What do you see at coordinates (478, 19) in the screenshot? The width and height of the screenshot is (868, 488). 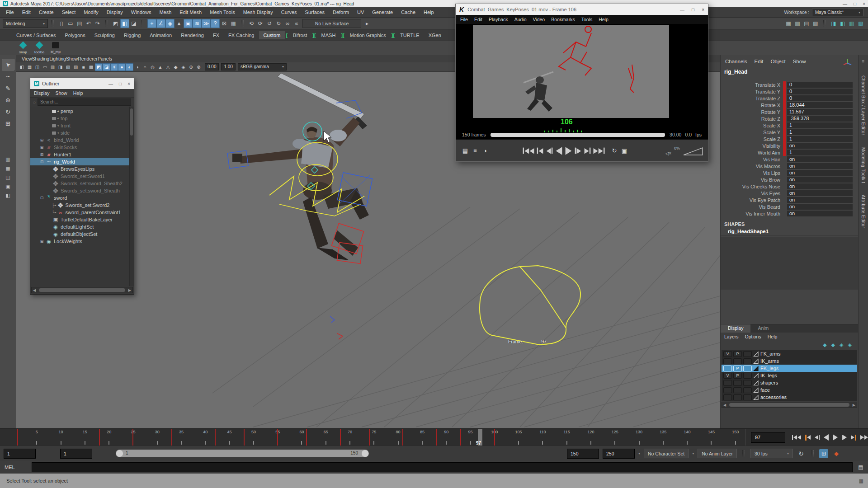 I see `player-menu-item: Edit` at bounding box center [478, 19].